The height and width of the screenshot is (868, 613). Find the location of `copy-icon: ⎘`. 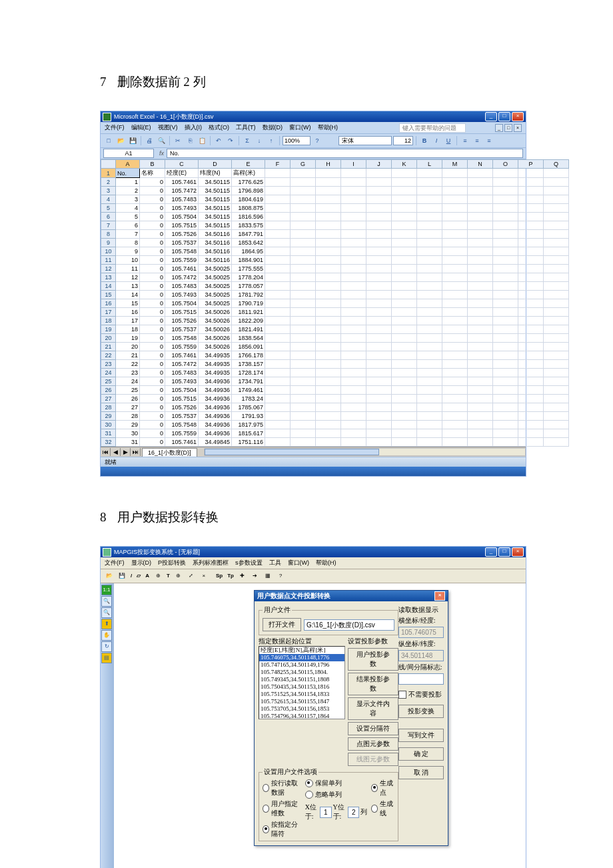

copy-icon: ⎘ is located at coordinates (190, 141).